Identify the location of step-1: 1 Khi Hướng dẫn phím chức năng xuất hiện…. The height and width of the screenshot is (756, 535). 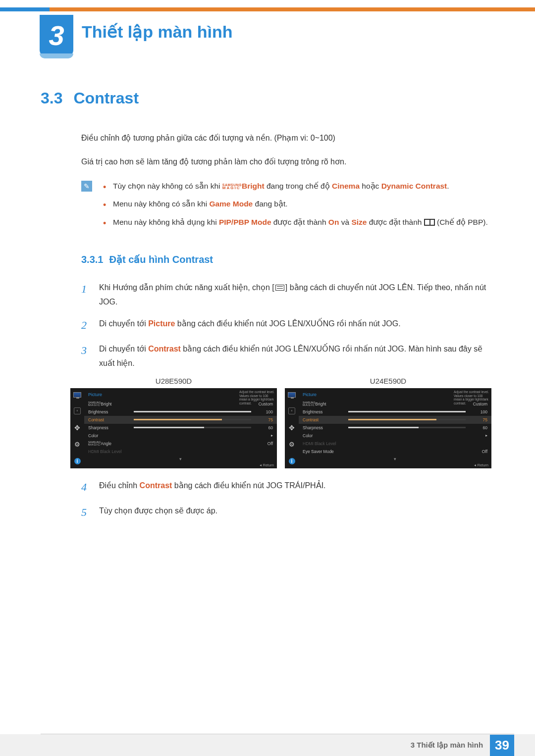
(286, 294).